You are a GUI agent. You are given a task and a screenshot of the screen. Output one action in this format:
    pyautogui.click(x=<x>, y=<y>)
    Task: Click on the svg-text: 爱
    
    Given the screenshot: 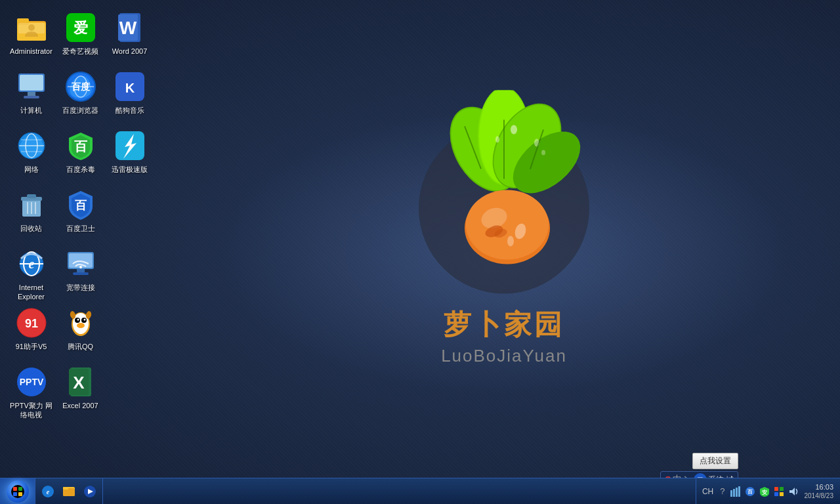 What is the action you would take?
    pyautogui.click(x=81, y=28)
    